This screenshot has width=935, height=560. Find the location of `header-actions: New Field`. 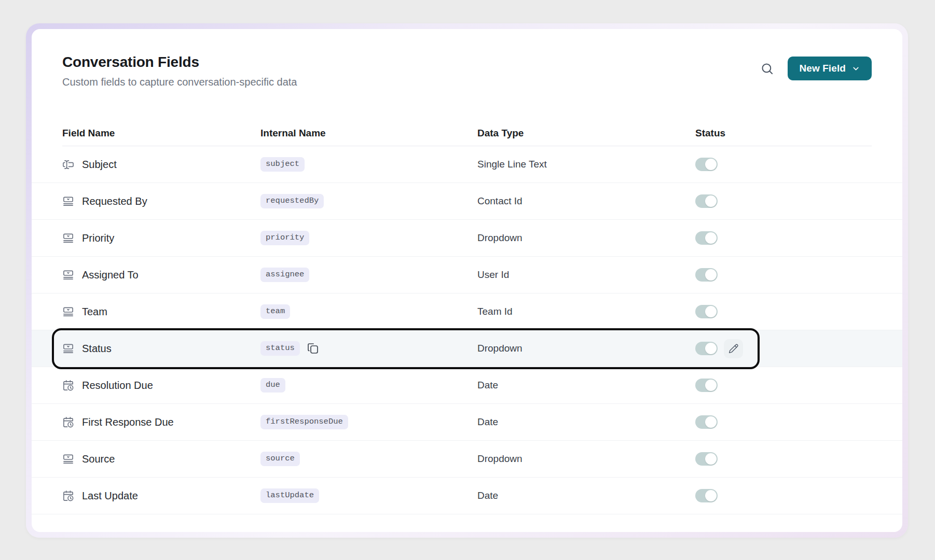

header-actions: New Field is located at coordinates (816, 68).